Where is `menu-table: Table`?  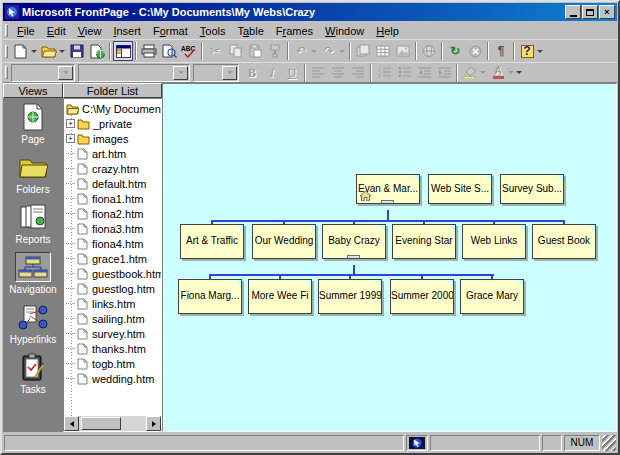
menu-table: Table is located at coordinates (250, 31).